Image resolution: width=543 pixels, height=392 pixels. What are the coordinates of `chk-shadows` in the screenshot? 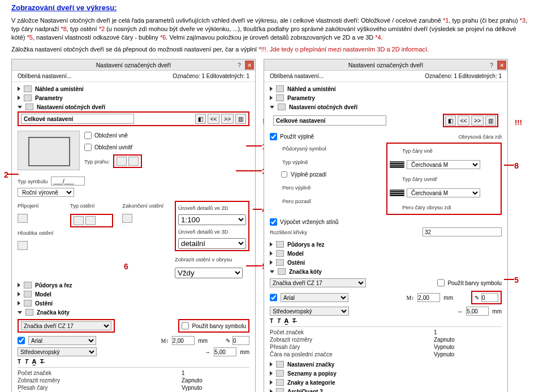 It's located at (274, 222).